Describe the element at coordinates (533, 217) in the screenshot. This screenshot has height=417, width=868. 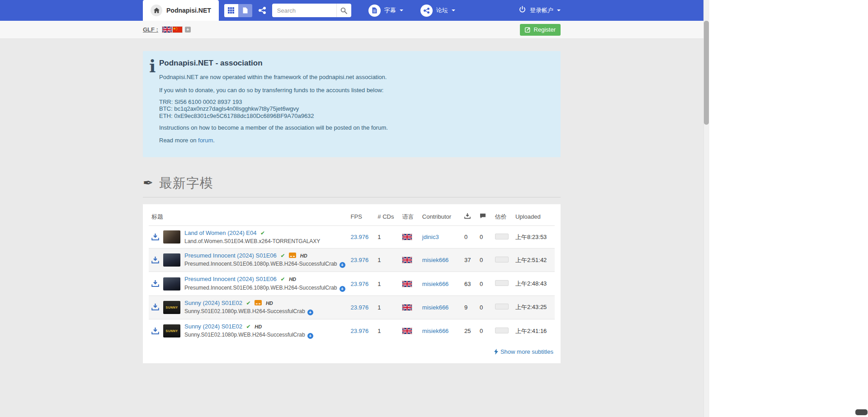
I see `col-uploaded: Uploaded` at that location.